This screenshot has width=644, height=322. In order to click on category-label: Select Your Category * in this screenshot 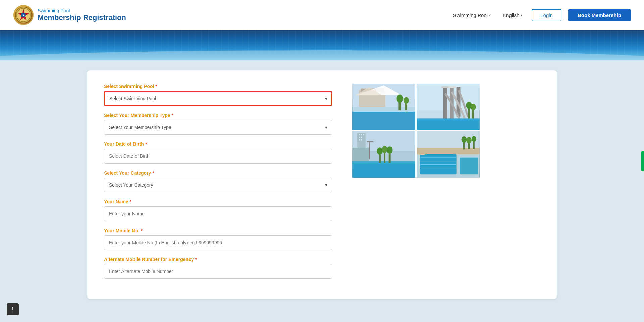, I will do `click(218, 173)`.